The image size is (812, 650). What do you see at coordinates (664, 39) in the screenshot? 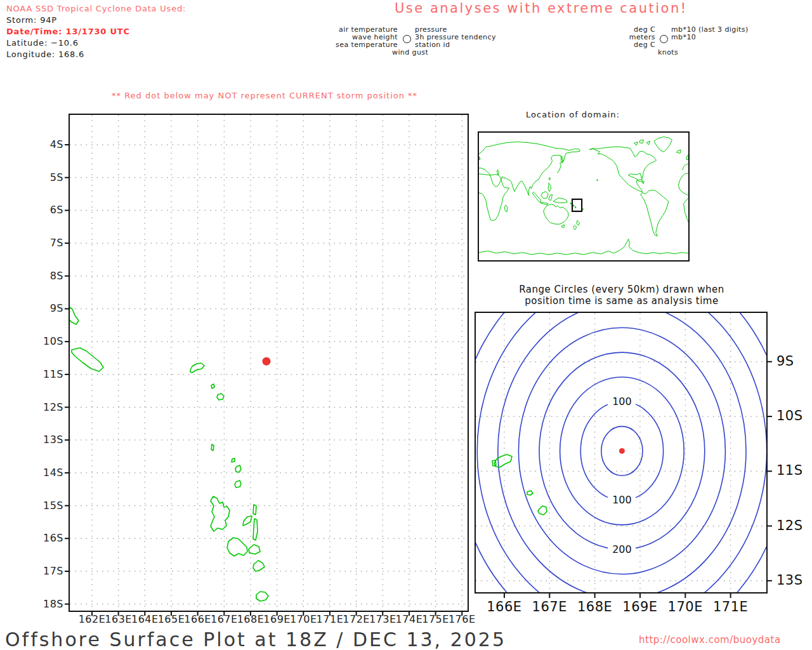
I see `station-model-units-circle-icon` at bounding box center [664, 39].